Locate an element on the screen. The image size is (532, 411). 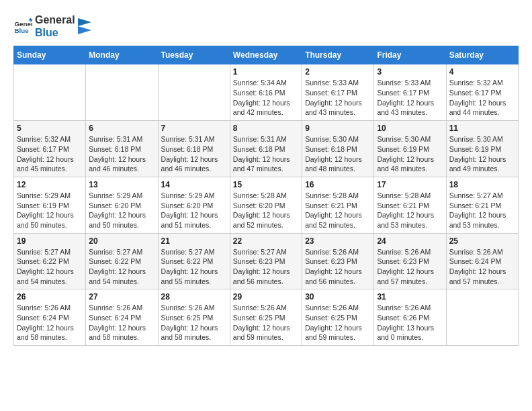
day-number: 4 is located at coordinates (482, 72).